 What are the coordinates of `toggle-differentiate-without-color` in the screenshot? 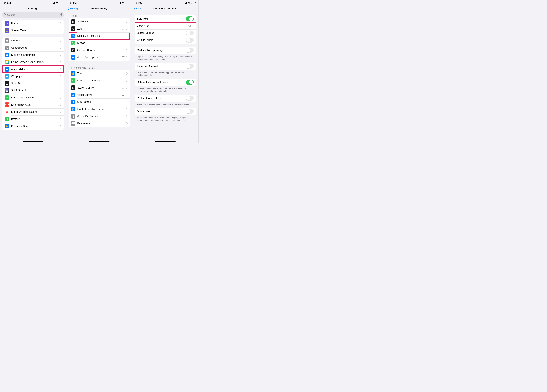 It's located at (190, 82).